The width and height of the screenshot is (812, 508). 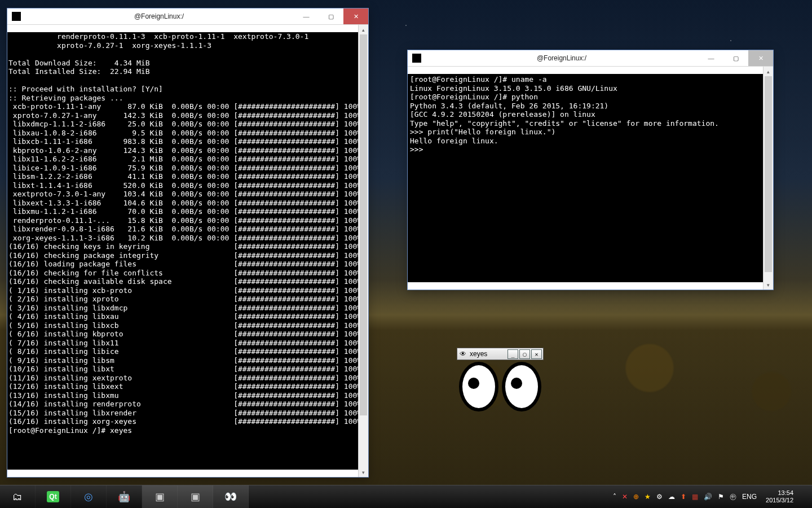 I want to click on tray-chevron-up-icon: ˄, so click(x=615, y=497).